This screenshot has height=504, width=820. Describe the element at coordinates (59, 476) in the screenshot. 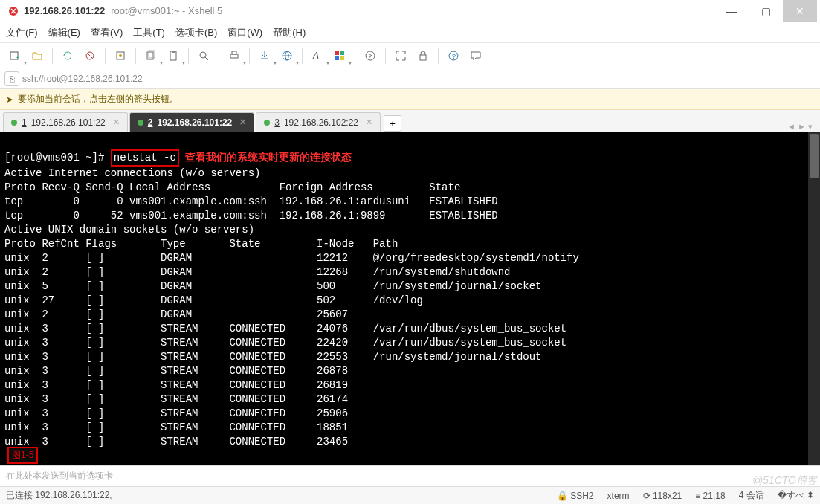

I see `send-input-placeholder: 在此处本发送到当前选项卡` at that location.